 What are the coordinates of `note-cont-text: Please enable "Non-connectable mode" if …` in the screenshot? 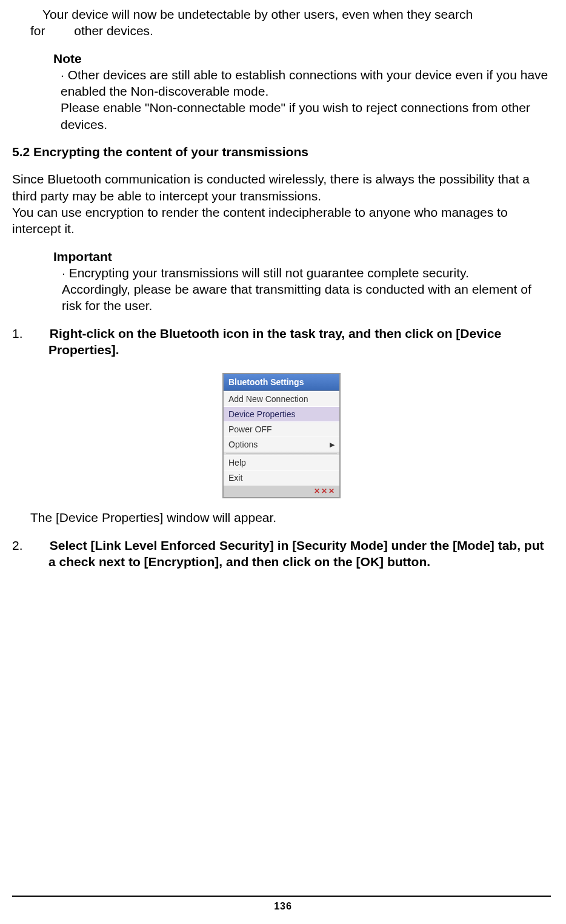 It's located at (296, 116).